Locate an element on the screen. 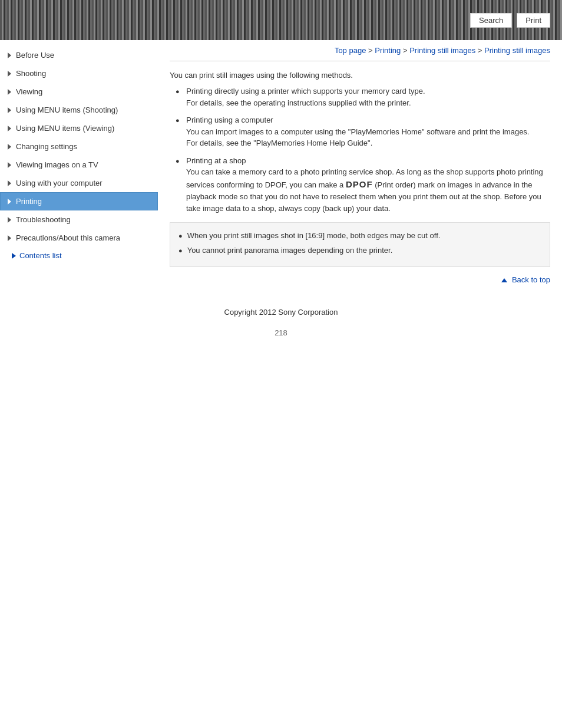 The image size is (562, 728). search-button: Search is located at coordinates (491, 20).